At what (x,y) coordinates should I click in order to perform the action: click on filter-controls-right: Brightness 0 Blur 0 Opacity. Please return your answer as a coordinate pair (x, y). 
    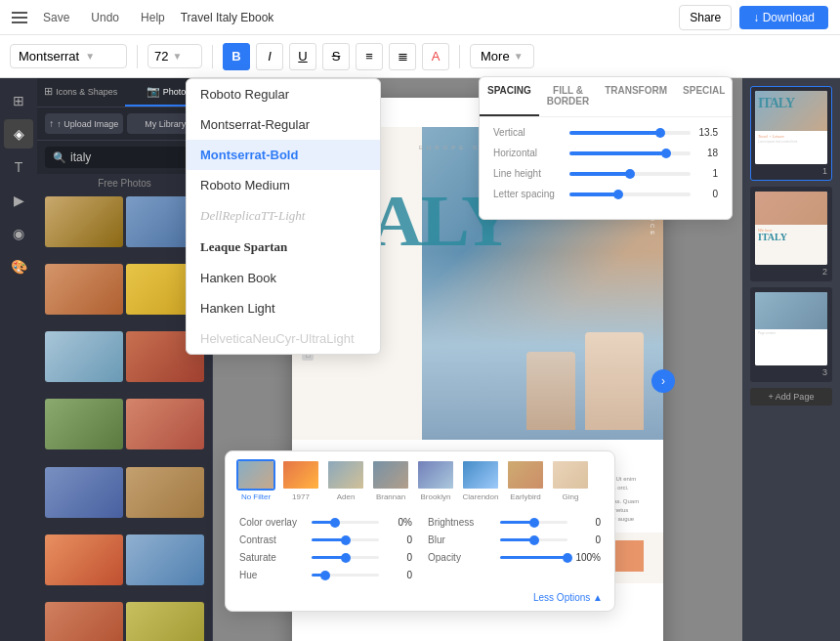
    Looking at the image, I should click on (514, 549).